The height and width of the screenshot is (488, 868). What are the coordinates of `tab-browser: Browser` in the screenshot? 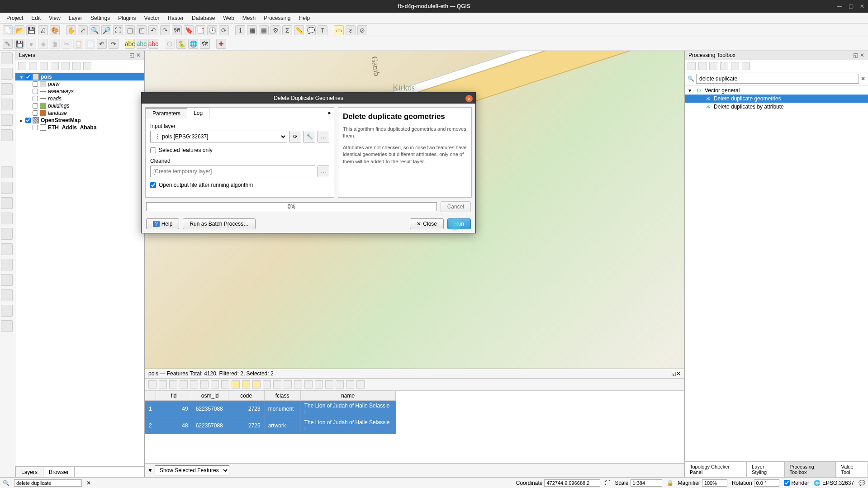 It's located at (59, 472).